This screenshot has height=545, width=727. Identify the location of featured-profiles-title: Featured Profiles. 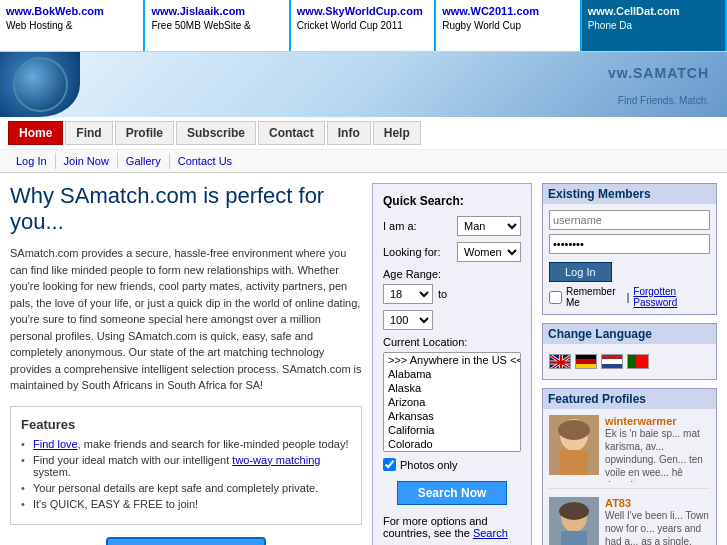
(630, 399).